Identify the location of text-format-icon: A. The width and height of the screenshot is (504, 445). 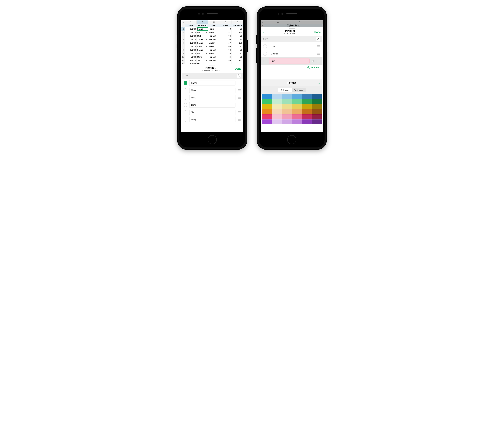
(313, 61).